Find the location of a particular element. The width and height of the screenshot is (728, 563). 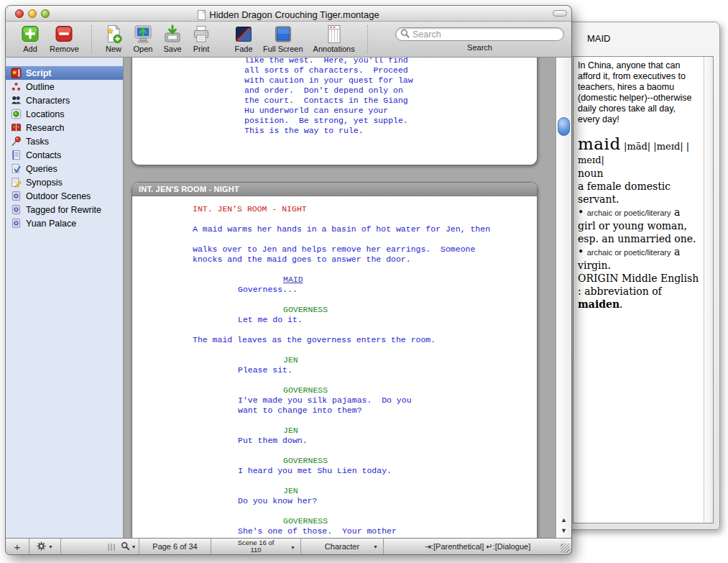

sidebar-item-characters: Characters is located at coordinates (65, 101).